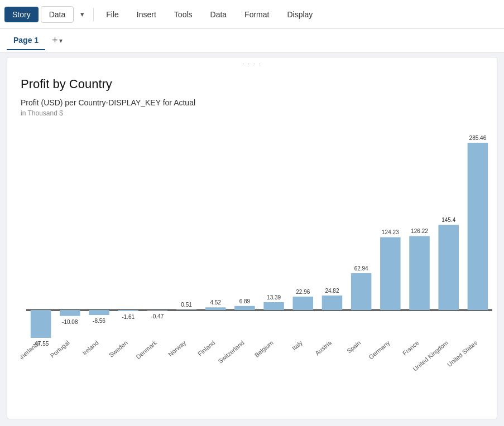 The width and height of the screenshot is (504, 426). I want to click on x-label-12: Germany, so click(380, 350).